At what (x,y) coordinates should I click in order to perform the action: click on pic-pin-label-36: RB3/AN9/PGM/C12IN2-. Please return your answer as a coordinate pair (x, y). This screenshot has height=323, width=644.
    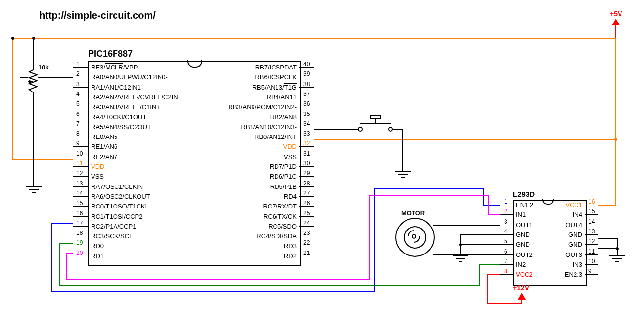
    Looking at the image, I should click on (262, 107).